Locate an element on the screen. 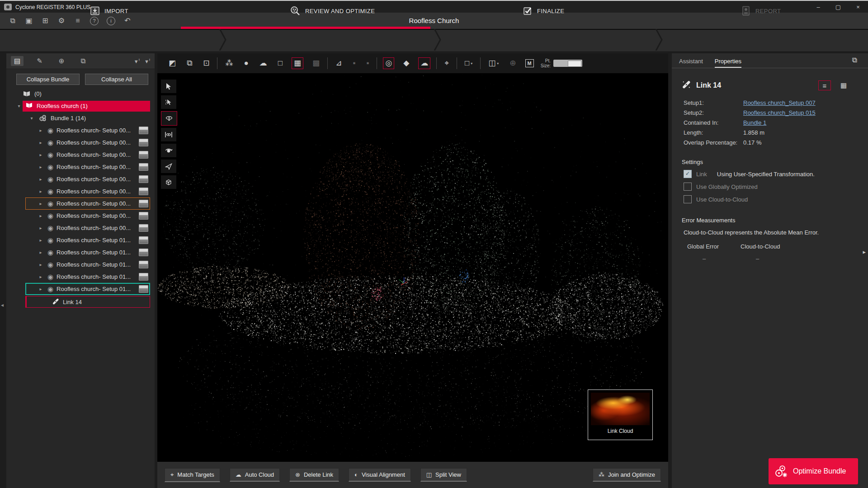 The height and width of the screenshot is (488, 868). collapse-all-button: Collapse All is located at coordinates (117, 80).